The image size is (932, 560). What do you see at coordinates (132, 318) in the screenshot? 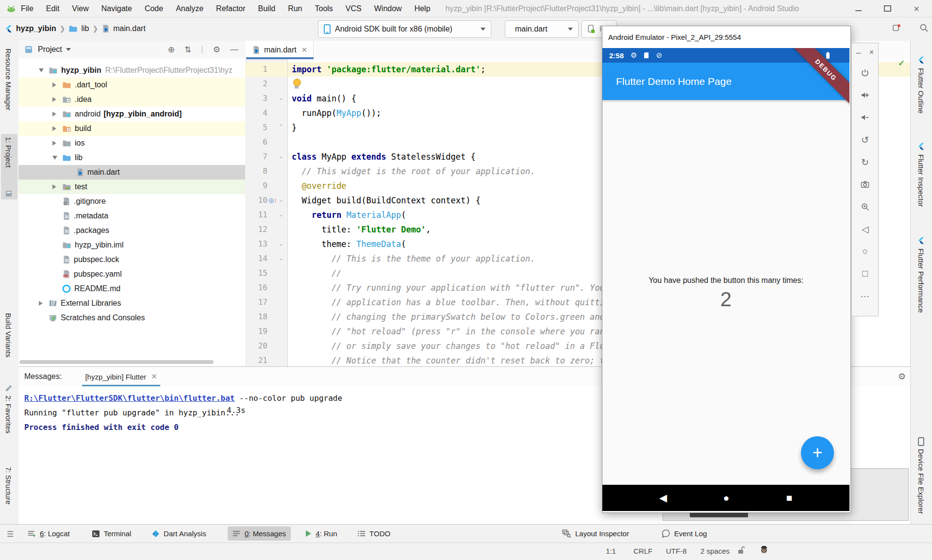
I see `tree-item-scratches-and-consoles: Scratches and Consoles` at bounding box center [132, 318].